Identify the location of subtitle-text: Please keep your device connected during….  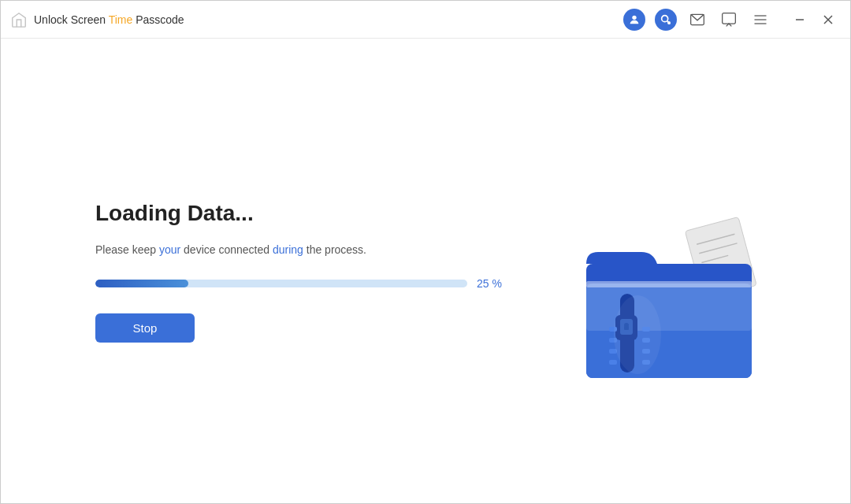
(300, 250).